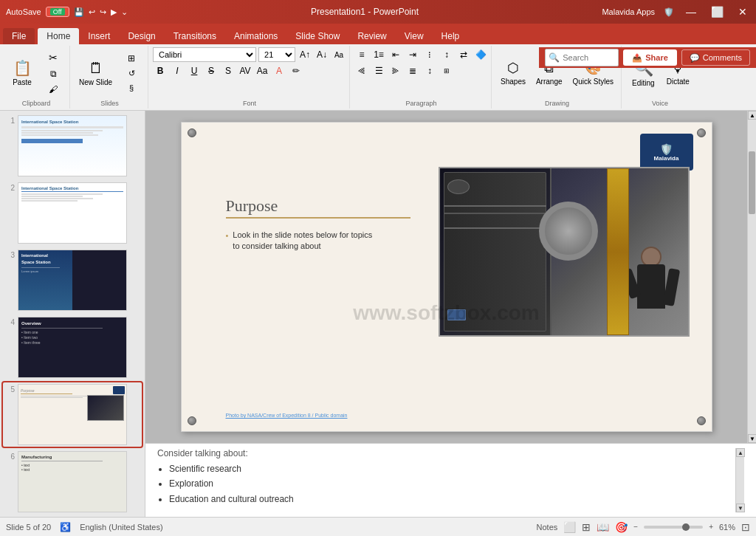 The height and width of the screenshot is (536, 756). Describe the element at coordinates (752, 183) in the screenshot. I see `scroll-thumb` at that location.